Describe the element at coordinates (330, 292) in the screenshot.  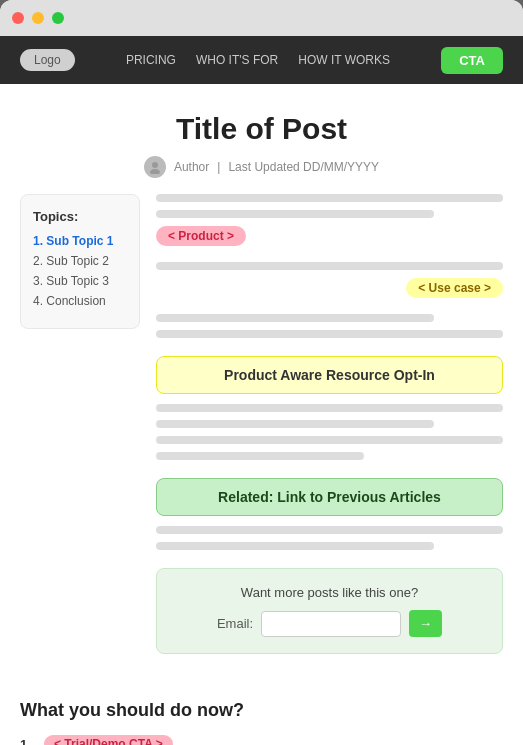
I see `usecase-tag-row: < Use case >` at that location.